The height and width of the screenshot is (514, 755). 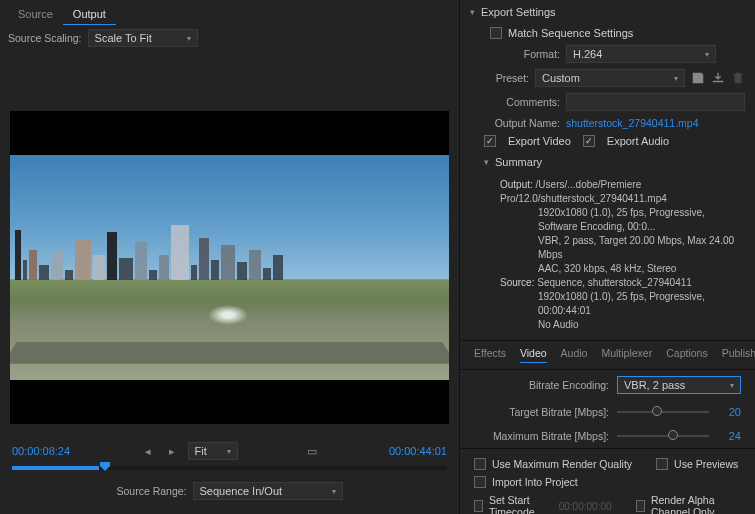 What do you see at coordinates (662, 464) in the screenshot?
I see `use-previews-checkbox` at bounding box center [662, 464].